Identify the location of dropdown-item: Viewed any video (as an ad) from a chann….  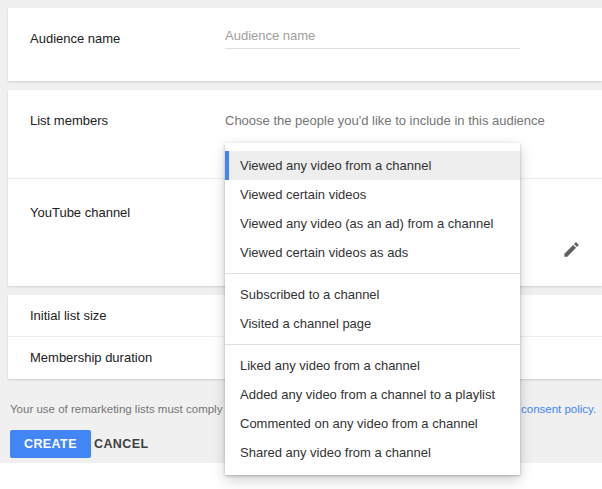
(372, 224).